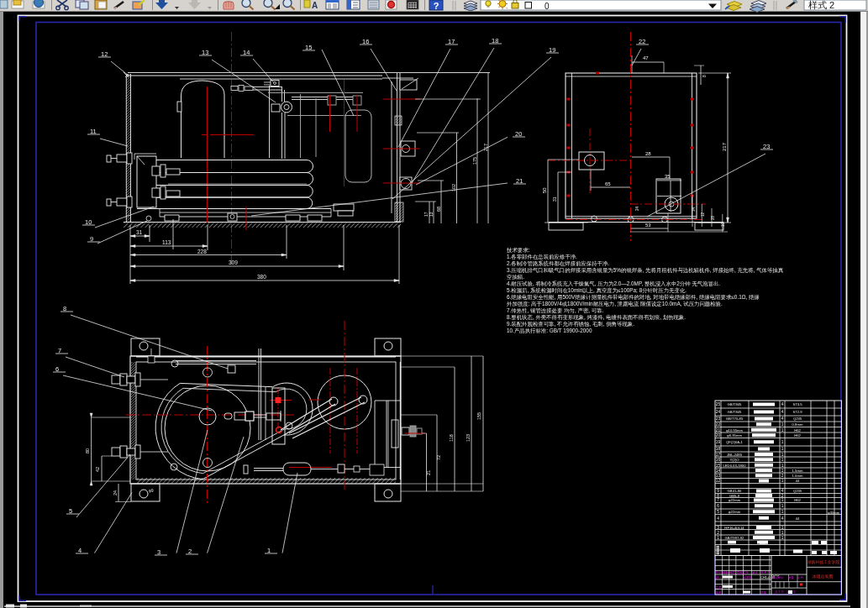  What do you see at coordinates (734, 490) in the screenshot?
I see `svg-text: GB41-86` at bounding box center [734, 490].